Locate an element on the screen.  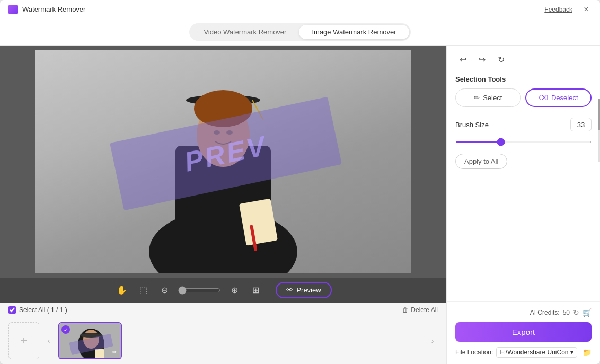
export-button: Export is located at coordinates (524, 332).